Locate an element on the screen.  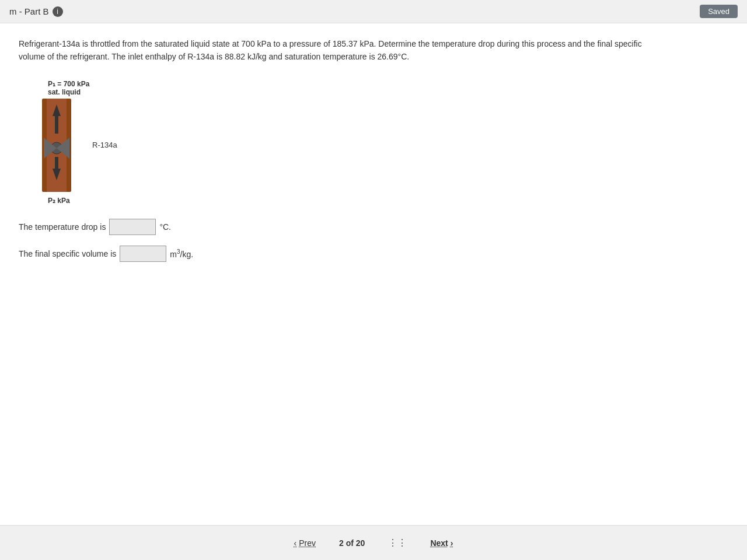
volume-unit: m3/kg. is located at coordinates (181, 254).